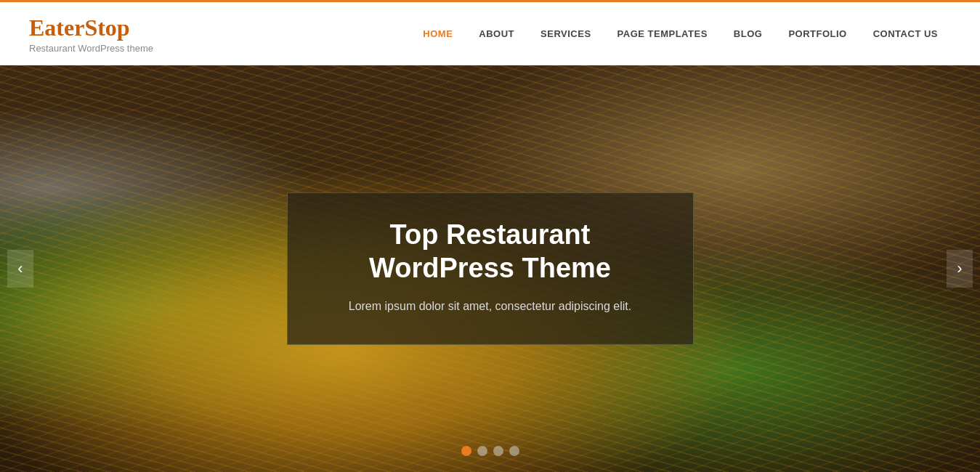 The height and width of the screenshot is (472, 980). I want to click on slide-text-overlay: Top Restaurant WordPress Theme Lorem ips…, so click(490, 269).